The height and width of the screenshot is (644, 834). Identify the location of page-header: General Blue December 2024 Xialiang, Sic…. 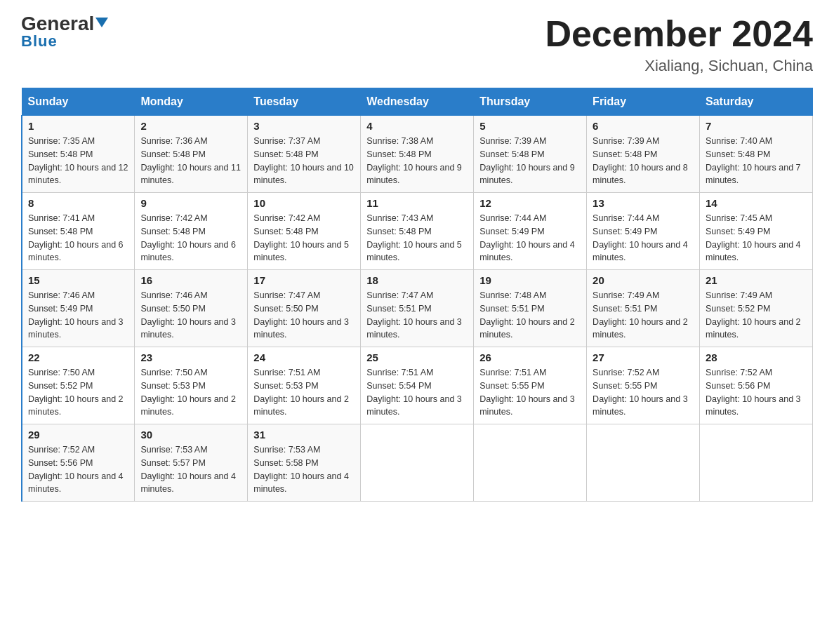
(417, 45).